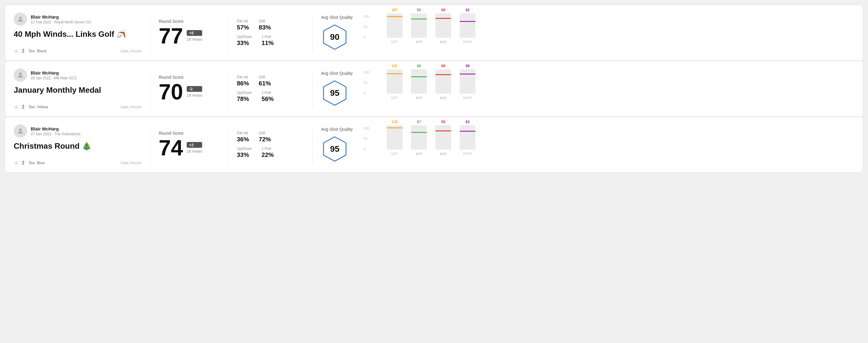 The image size is (868, 343). I want to click on score-value: 70, so click(171, 92).